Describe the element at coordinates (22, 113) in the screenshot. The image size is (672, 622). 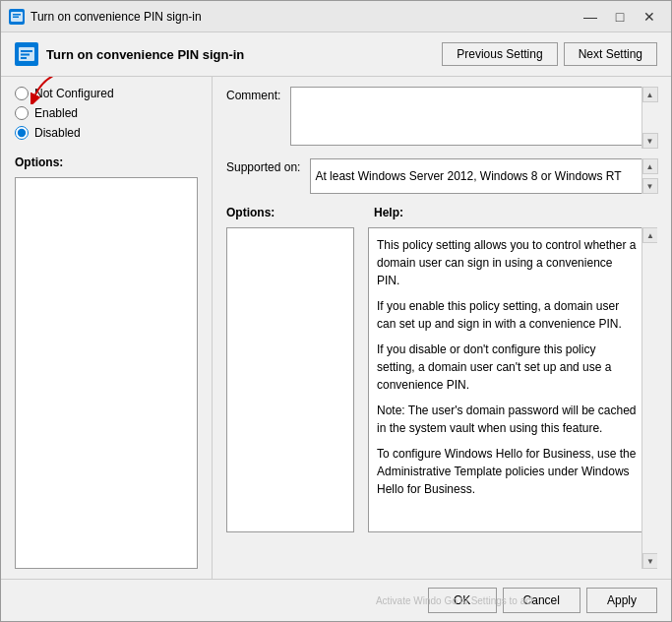
I see `radio-enabled-input` at that location.